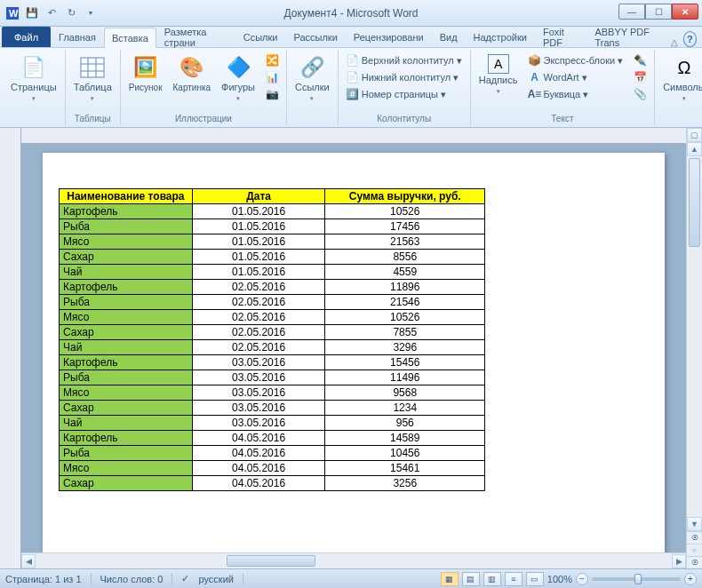  I want to click on table-row: Рыба01.05.201617456, so click(272, 227).